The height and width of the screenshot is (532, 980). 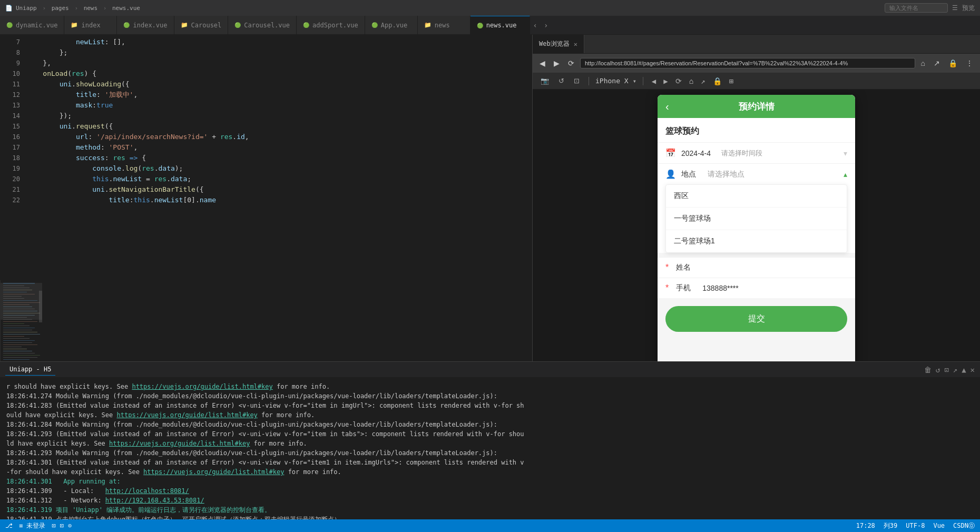 What do you see at coordinates (262, 25) in the screenshot?
I see `tab-carousel-vue: 🟢 Carousel.vue` at bounding box center [262, 25].